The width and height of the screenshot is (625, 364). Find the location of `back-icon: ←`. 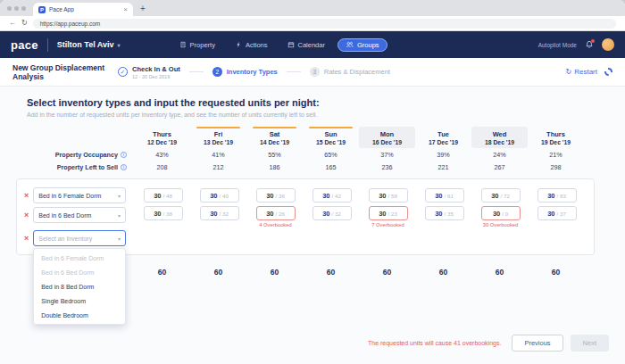

back-icon: ← is located at coordinates (12, 23).